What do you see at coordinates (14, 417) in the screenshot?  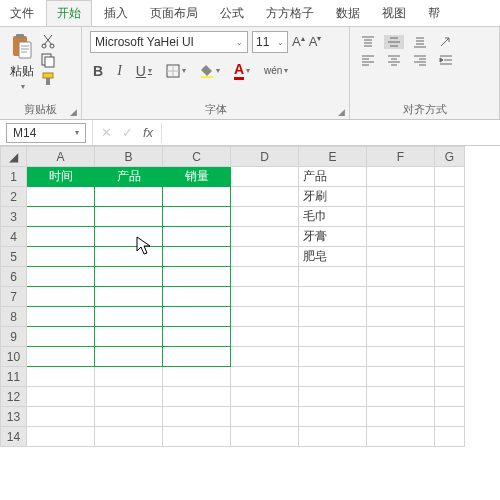 I see `row-header: 13` at bounding box center [14, 417].